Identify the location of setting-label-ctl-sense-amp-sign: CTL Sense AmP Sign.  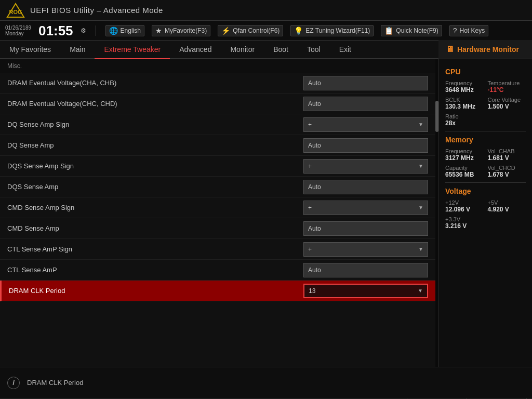
(155, 249).